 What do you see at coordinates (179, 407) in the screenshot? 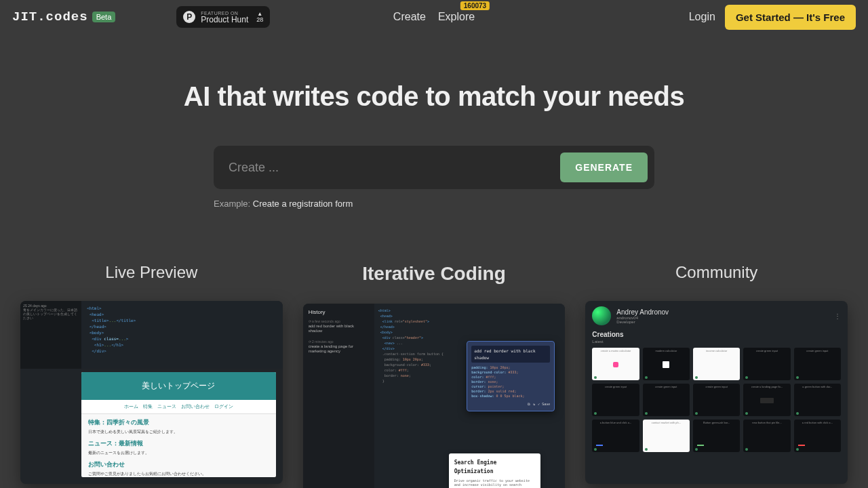
I see `lp-nav: ホーム 特集 ニュース お問い合わせ ログイン` at bounding box center [179, 407].